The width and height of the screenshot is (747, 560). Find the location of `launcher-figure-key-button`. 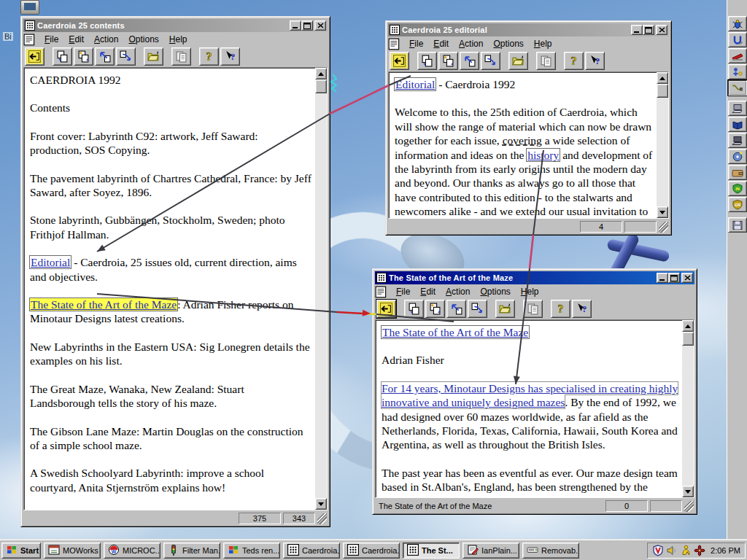

launcher-figure-key-button is located at coordinates (738, 71).